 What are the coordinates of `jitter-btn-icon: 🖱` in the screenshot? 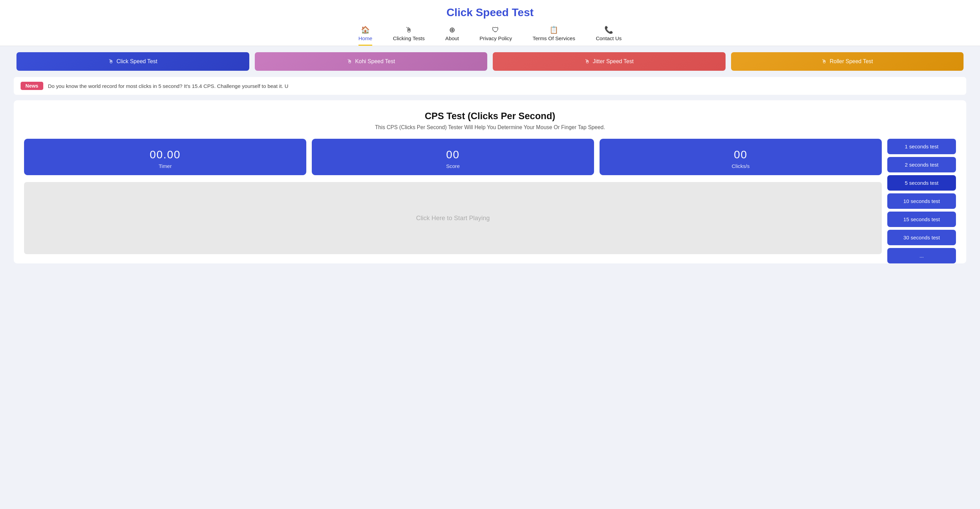 It's located at (587, 62).